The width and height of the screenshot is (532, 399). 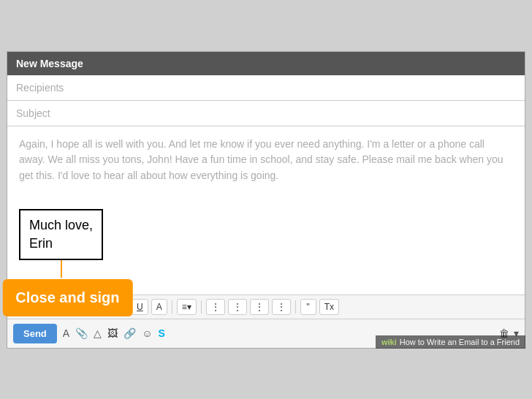 I want to click on outdent-btn: ⋮, so click(x=281, y=307).